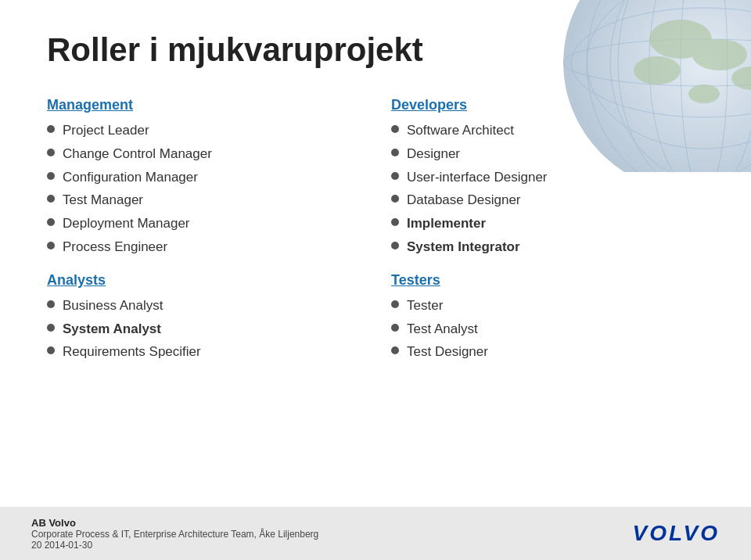 Image resolution: width=751 pixels, height=560 pixels. What do you see at coordinates (203, 131) in the screenshot?
I see `list-item: Project Leader` at bounding box center [203, 131].